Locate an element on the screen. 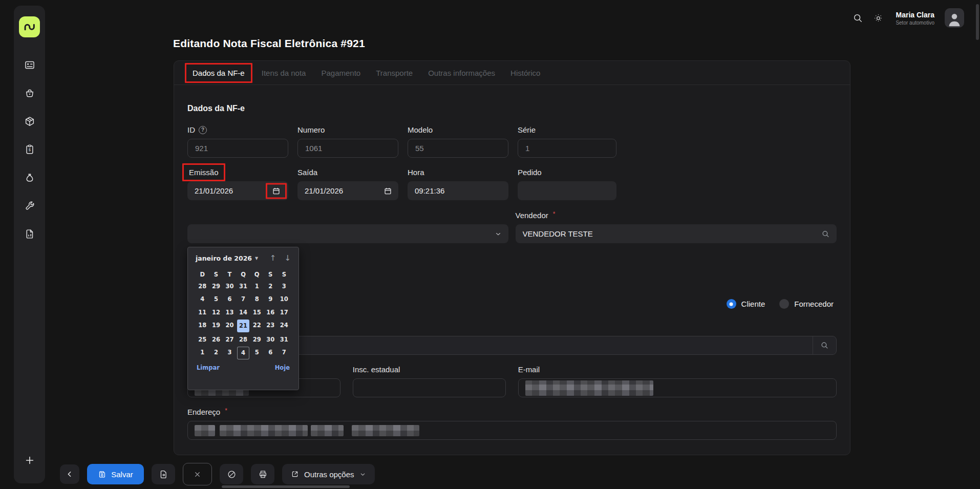 This screenshot has height=489, width=980. back-button is located at coordinates (70, 474).